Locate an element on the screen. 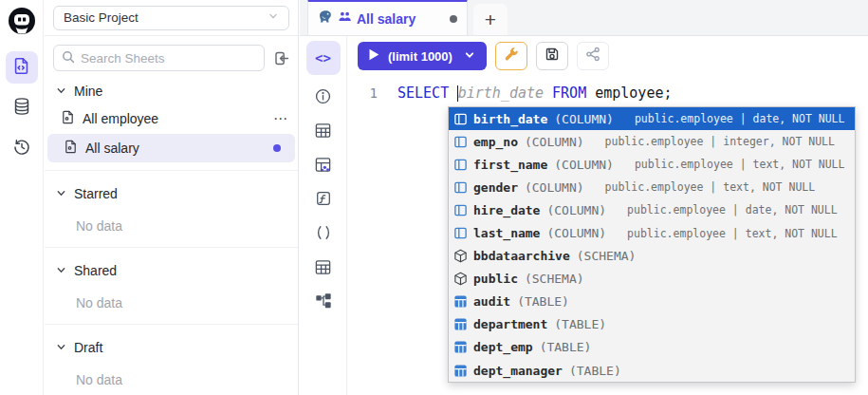 The width and height of the screenshot is (868, 395). rail-item-sheets is located at coordinates (22, 67).